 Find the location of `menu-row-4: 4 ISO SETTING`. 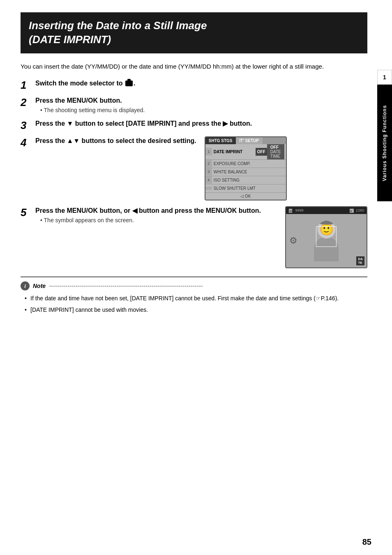

menu-row-4: 4 ISO SETTING is located at coordinates (246, 180).